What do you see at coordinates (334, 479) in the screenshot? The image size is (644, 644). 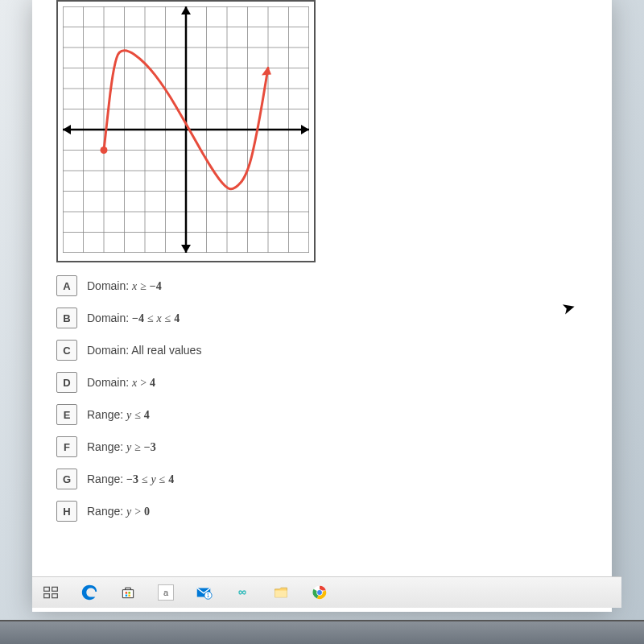 I see `option-row-g: GRange: −3 ≤ y ≤ 4` at bounding box center [334, 479].